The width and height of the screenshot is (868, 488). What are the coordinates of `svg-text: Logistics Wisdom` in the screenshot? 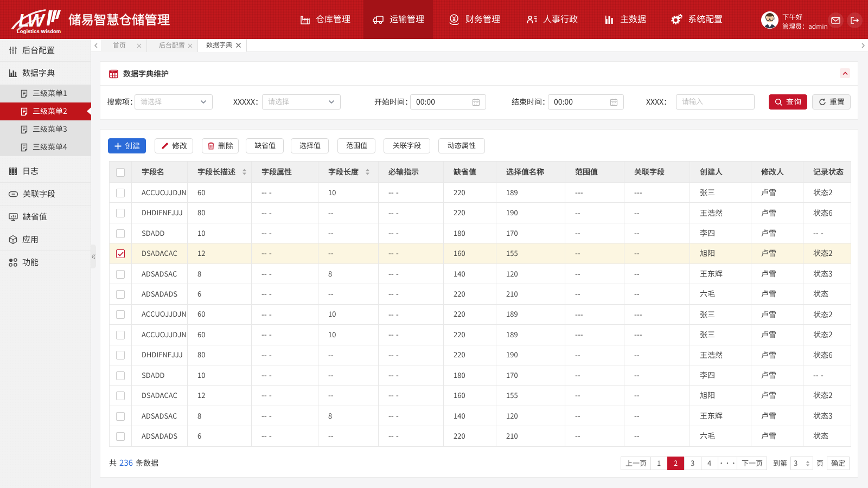 It's located at (39, 31).